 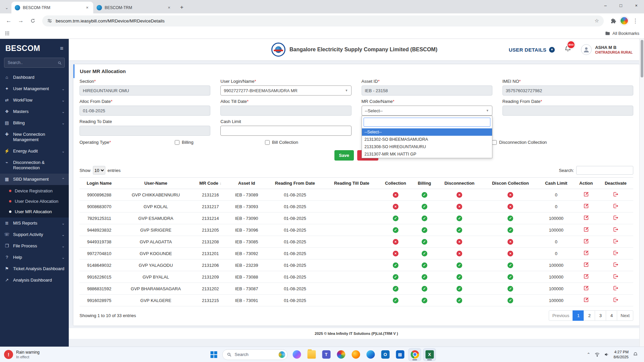 What do you see at coordinates (60, 63) in the screenshot?
I see `search-icon` at bounding box center [60, 63].